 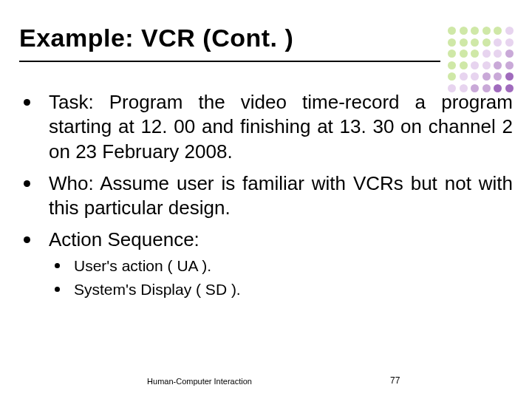 What do you see at coordinates (266, 197) in the screenshot?
I see `bullet-item: Who: Assume user is familiar with VCRs b…` at bounding box center [266, 197].